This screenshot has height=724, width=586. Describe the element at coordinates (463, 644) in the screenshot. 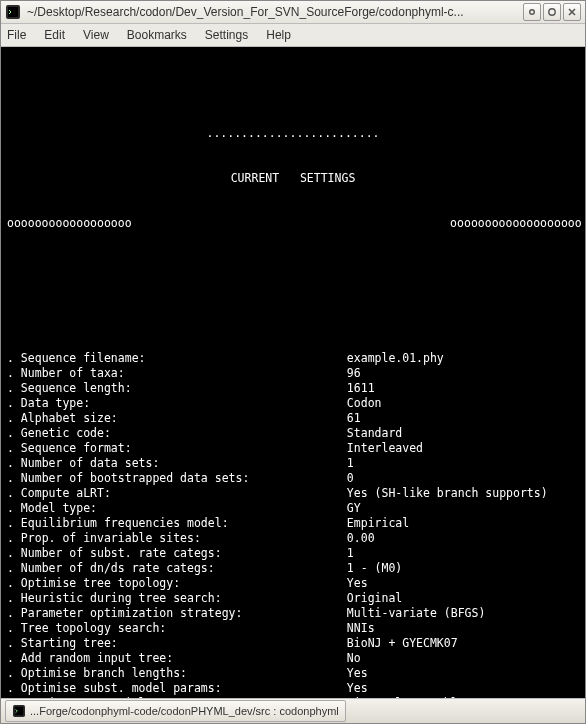

I see `setting-value: BioNJ + GYECMK07` at that location.